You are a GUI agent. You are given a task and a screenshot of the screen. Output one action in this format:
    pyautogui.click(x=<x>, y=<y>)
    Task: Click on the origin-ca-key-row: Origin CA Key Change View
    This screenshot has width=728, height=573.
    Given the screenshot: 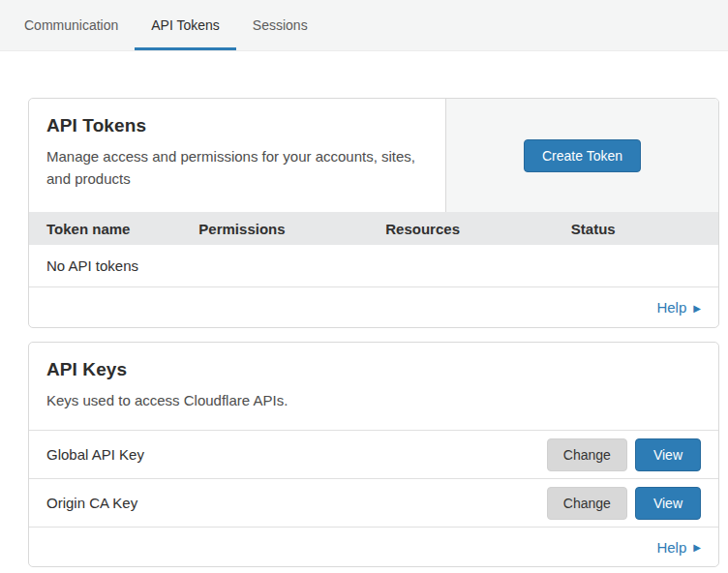 What is the action you would take?
    pyautogui.click(x=374, y=502)
    